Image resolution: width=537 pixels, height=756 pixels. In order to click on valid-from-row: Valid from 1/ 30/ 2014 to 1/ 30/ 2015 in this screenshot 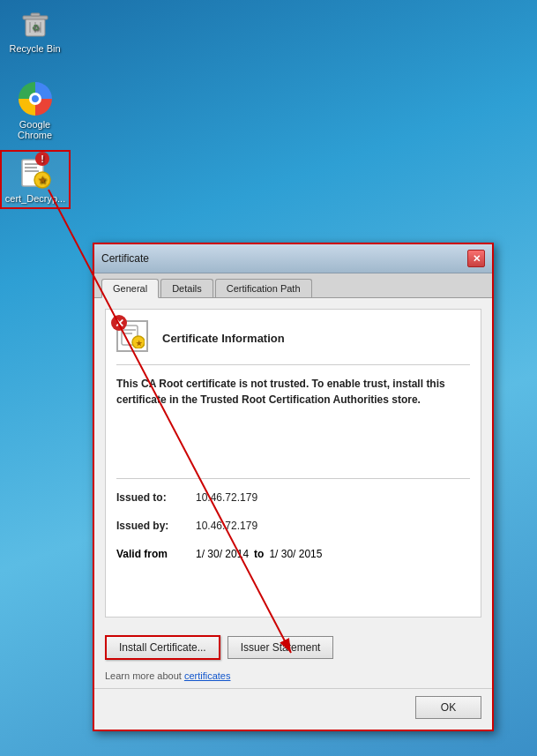, I will do `click(293, 554)`.